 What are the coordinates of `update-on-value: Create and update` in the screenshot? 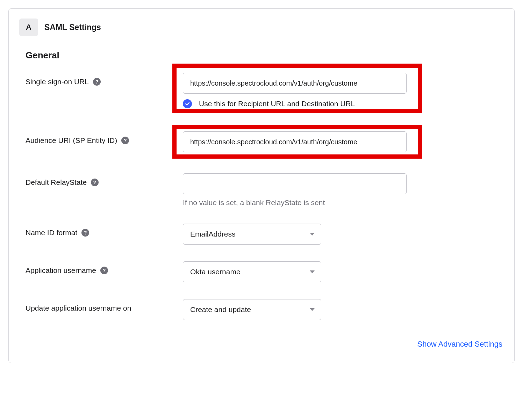 It's located at (221, 310).